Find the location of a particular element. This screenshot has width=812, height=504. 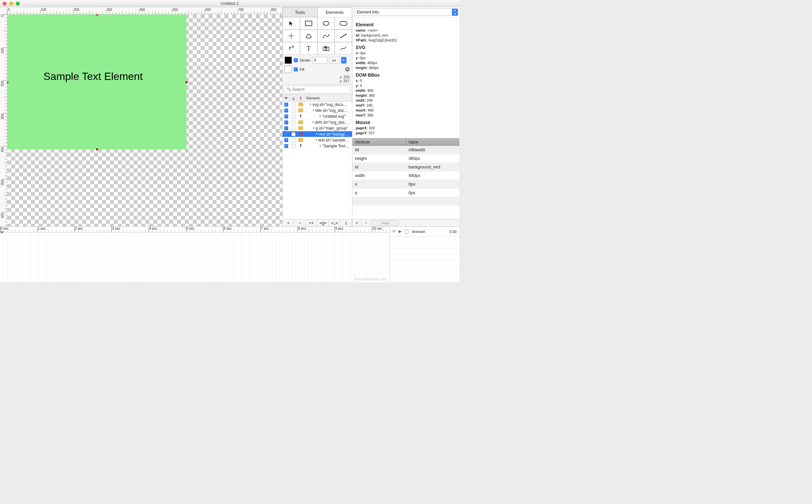

tool-camera-button is located at coordinates (326, 48).